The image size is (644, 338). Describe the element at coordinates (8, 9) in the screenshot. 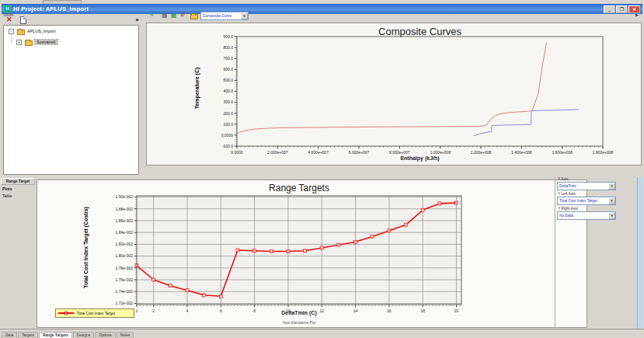

I see `app-icon: H` at that location.